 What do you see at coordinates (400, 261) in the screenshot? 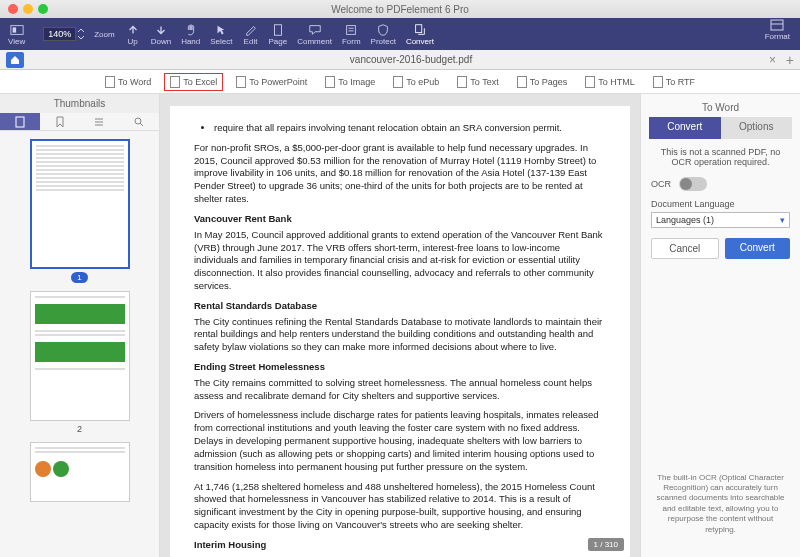
I see `body-text: In May 2015, Council approved additional…` at bounding box center [400, 261].